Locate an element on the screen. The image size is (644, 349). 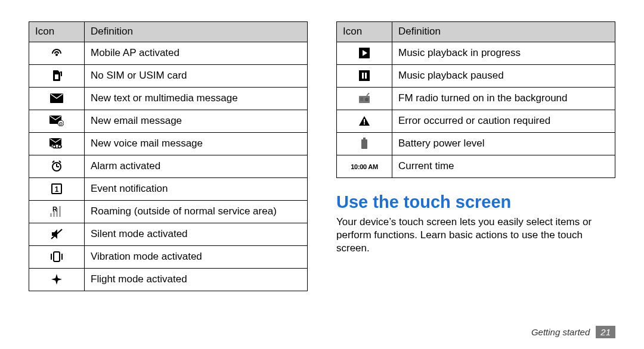
definition-cell: Mobile AP activated is located at coordinates (196, 54).